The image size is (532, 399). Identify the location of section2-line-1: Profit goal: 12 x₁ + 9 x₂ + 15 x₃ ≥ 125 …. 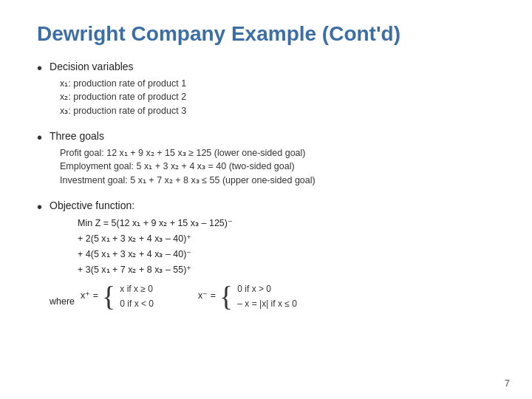
(188, 154).